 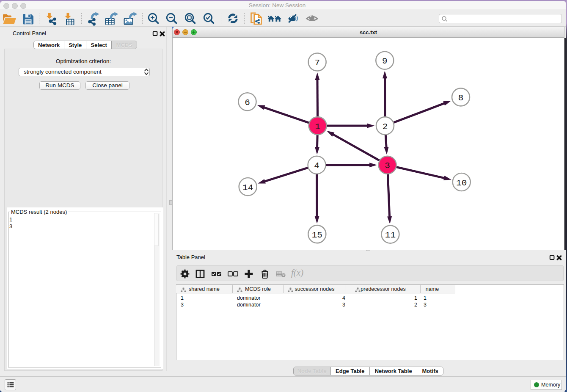 What do you see at coordinates (317, 127) in the screenshot?
I see `svg-text: 1` at bounding box center [317, 127].